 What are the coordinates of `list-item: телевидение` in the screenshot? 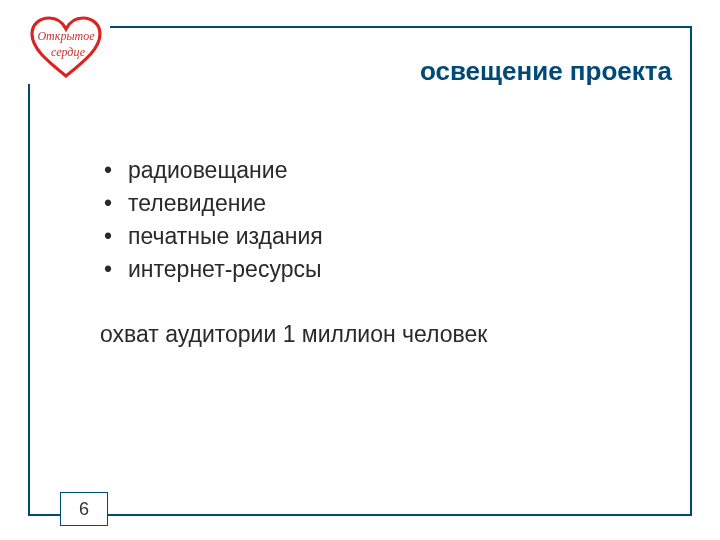 It's located at (380, 204).